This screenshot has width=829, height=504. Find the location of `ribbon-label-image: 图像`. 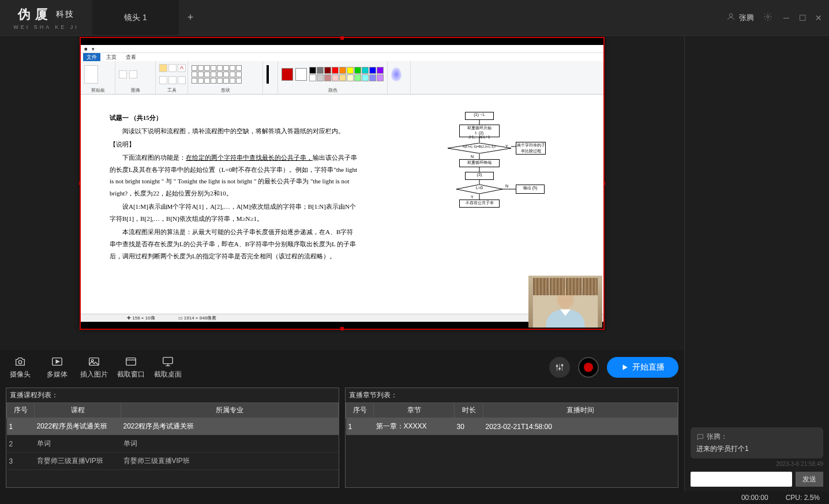

ribbon-label-image: 图像 is located at coordinates (135, 90).